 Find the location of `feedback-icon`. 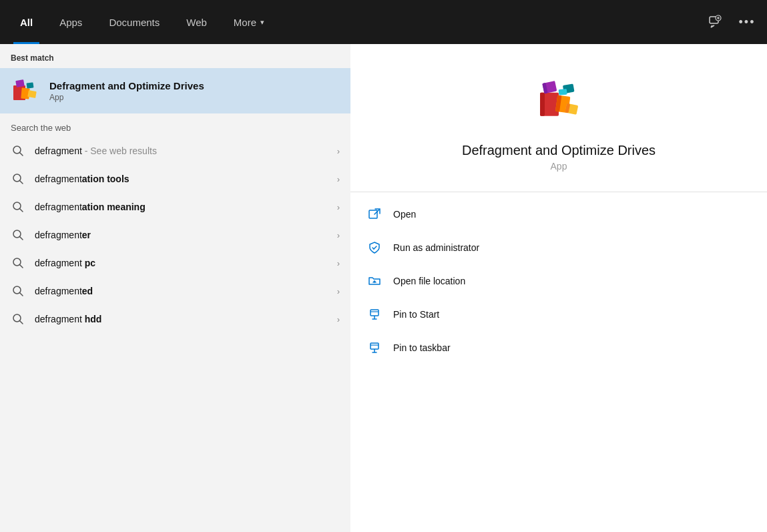

feedback-icon is located at coordinates (715, 22).